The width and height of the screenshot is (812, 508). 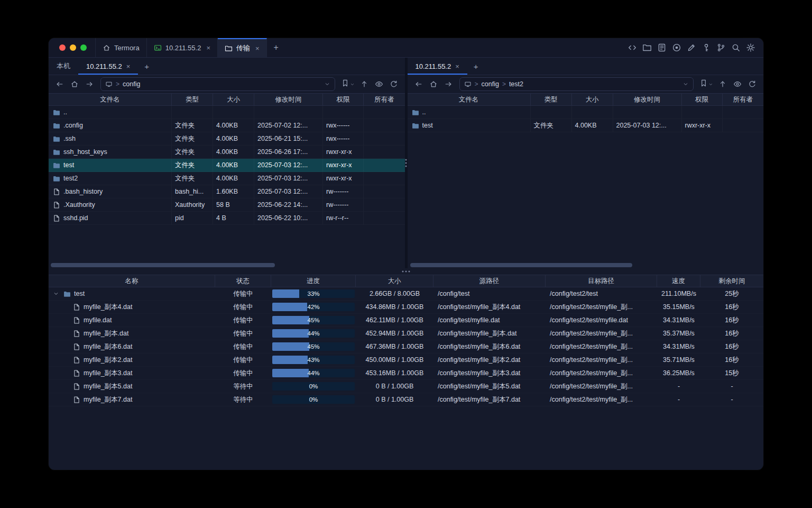 What do you see at coordinates (62, 48) in the screenshot?
I see `close-window-button` at bounding box center [62, 48].